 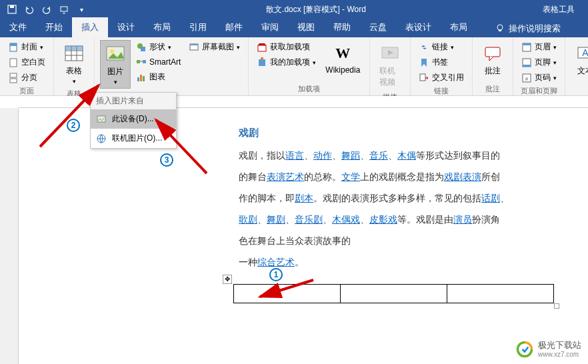 I want to click on link-literature: 文学, so click(x=351, y=177).